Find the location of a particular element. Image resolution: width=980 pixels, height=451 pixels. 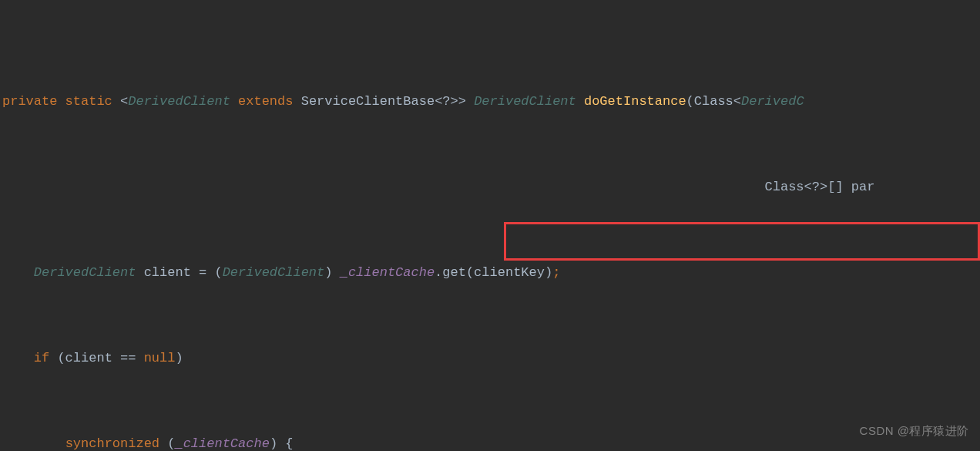

code-line: synchronized (_clientCache) { is located at coordinates (490, 440).